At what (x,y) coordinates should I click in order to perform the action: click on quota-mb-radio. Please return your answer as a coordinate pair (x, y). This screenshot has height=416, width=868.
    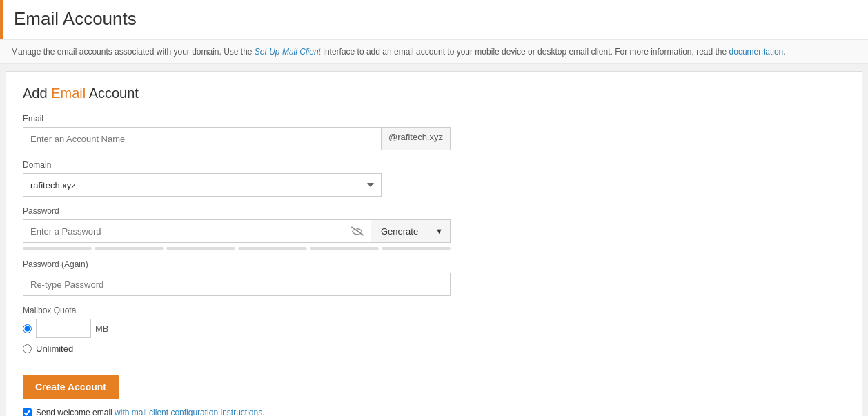
    Looking at the image, I should click on (28, 328).